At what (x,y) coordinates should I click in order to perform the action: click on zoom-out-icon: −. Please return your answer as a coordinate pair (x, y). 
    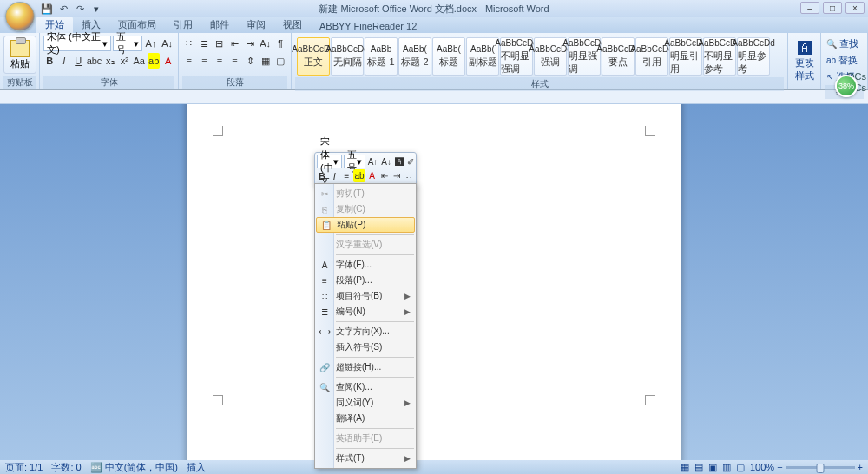
    Looking at the image, I should click on (779, 467).